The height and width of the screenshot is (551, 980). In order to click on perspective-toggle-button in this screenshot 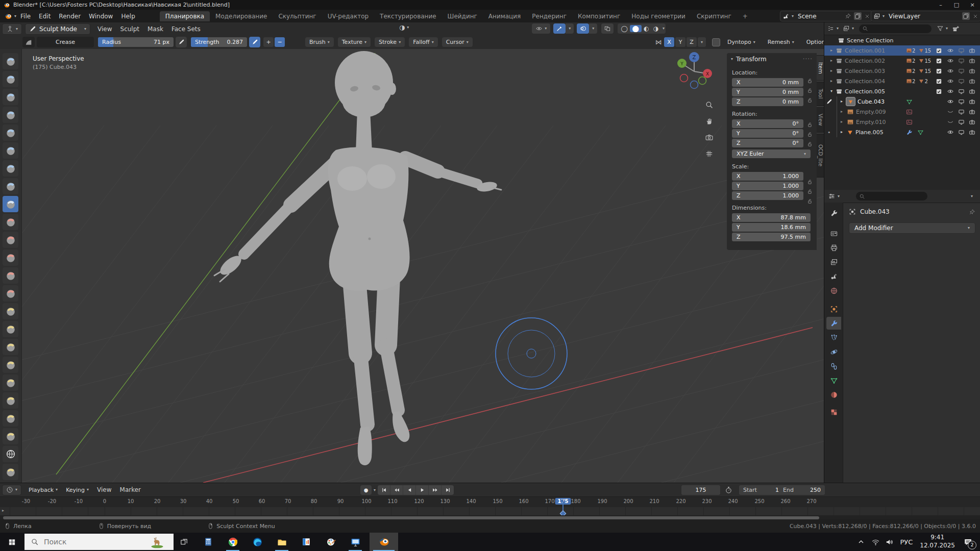, I will do `click(709, 154)`.